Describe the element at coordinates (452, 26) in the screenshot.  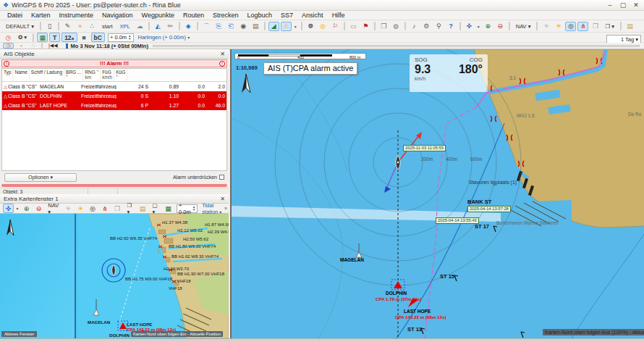
I see `help-icon: ?` at that location.